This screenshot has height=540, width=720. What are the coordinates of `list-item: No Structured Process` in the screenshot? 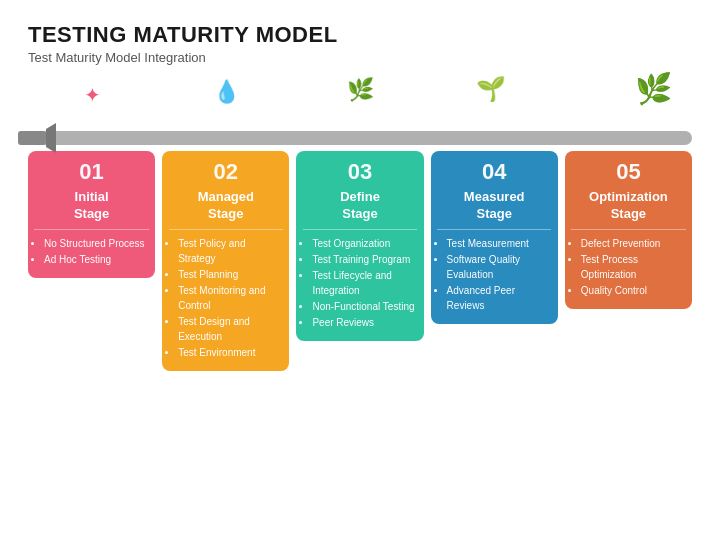 It's located at (96, 244).